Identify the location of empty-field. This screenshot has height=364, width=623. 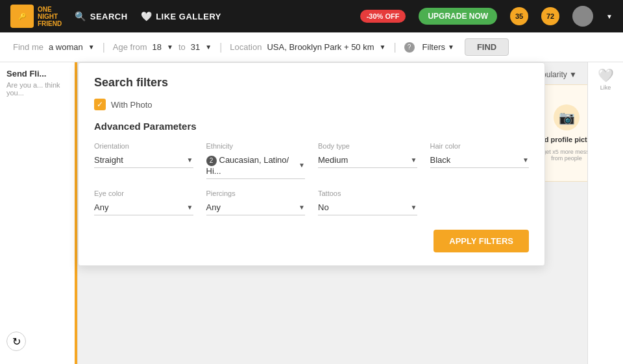
(480, 202).